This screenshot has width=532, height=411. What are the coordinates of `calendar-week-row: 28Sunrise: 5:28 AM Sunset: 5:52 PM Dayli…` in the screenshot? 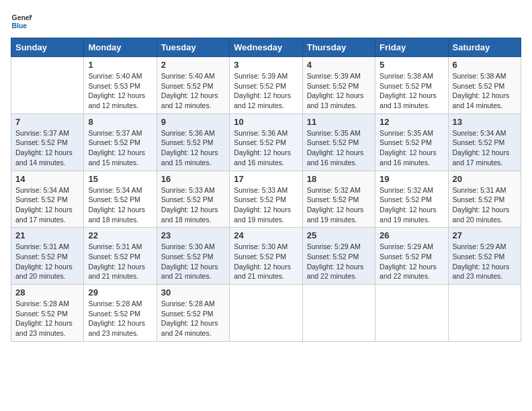 It's located at (266, 313).